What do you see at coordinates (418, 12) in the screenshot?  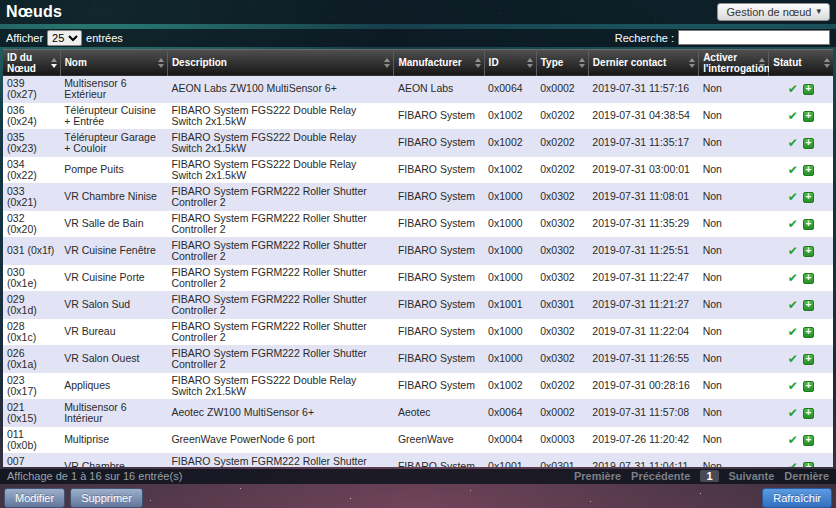 I see `title-bar: Nœuds Gestion de nœud ▾` at bounding box center [418, 12].